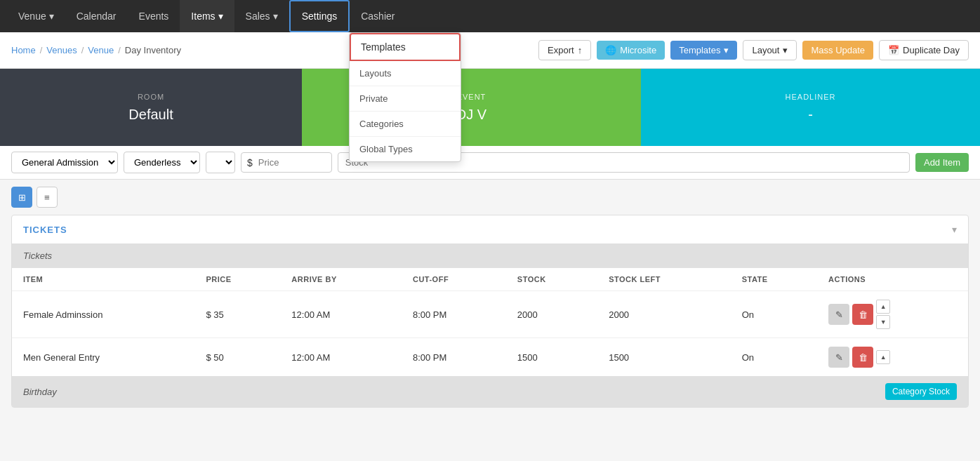  What do you see at coordinates (838, 51) in the screenshot?
I see `mass-update-button: Mass Update` at bounding box center [838, 51].